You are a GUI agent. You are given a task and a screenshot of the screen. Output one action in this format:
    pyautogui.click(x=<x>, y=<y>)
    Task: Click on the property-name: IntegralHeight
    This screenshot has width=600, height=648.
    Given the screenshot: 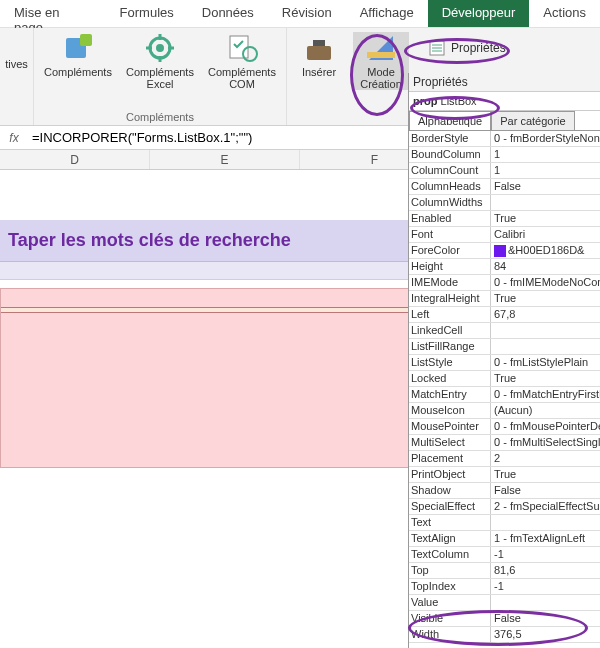 What is the action you would take?
    pyautogui.click(x=450, y=298)
    